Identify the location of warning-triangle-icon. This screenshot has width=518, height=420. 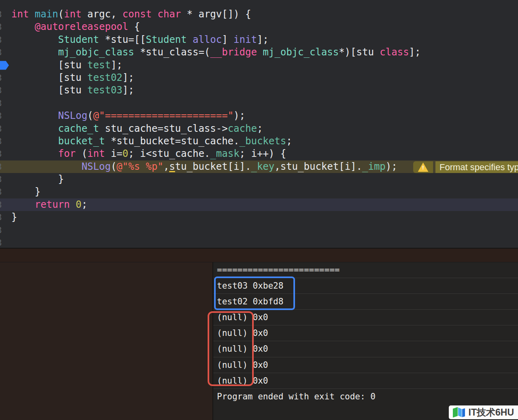
(423, 167).